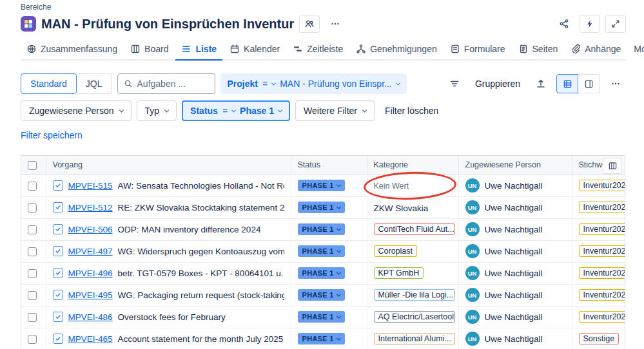  Describe the element at coordinates (454, 84) in the screenshot. I see `filter-settings-button` at that location.